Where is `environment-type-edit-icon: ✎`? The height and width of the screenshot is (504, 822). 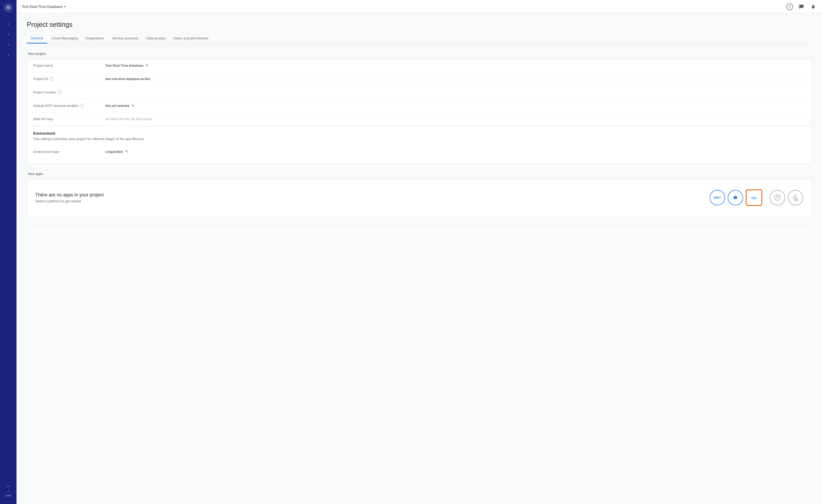 environment-type-edit-icon: ✎ is located at coordinates (127, 152).